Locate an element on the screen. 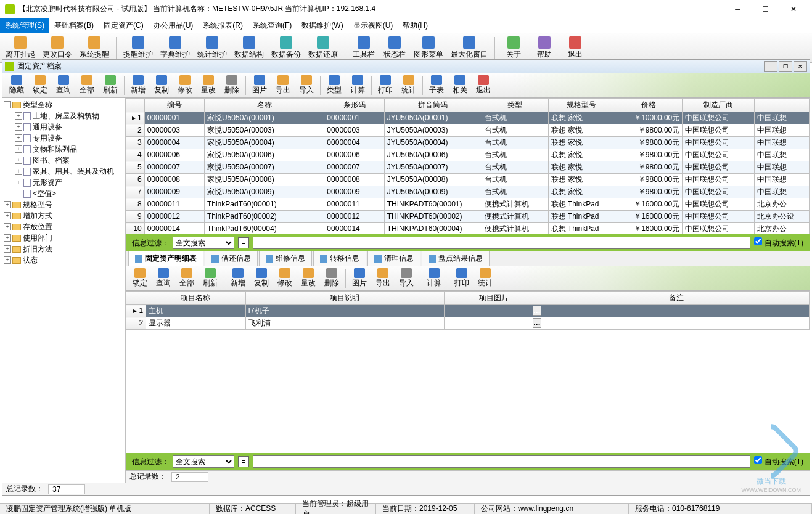 This screenshot has height=514, width=812. tree-node-14: +状态 is located at coordinates (64, 260).